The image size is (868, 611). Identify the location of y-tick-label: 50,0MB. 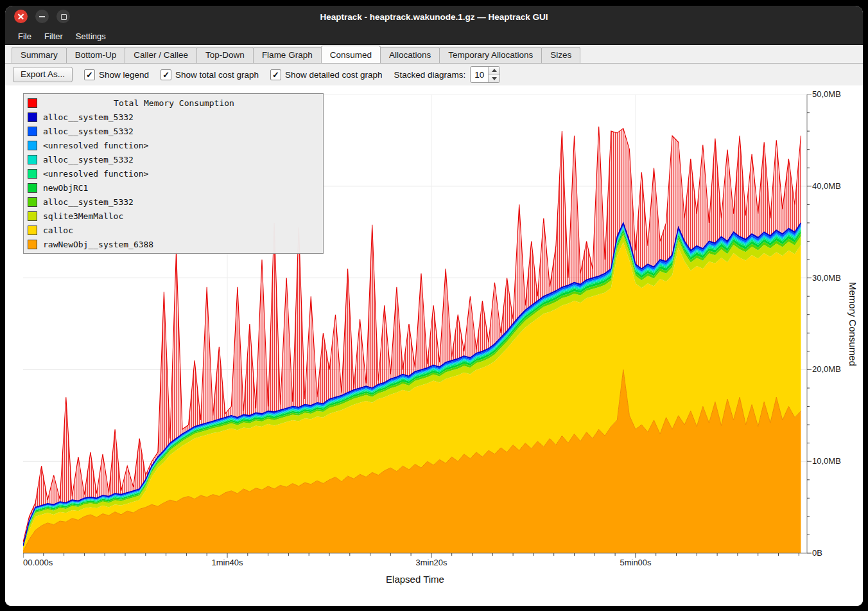
(827, 94).